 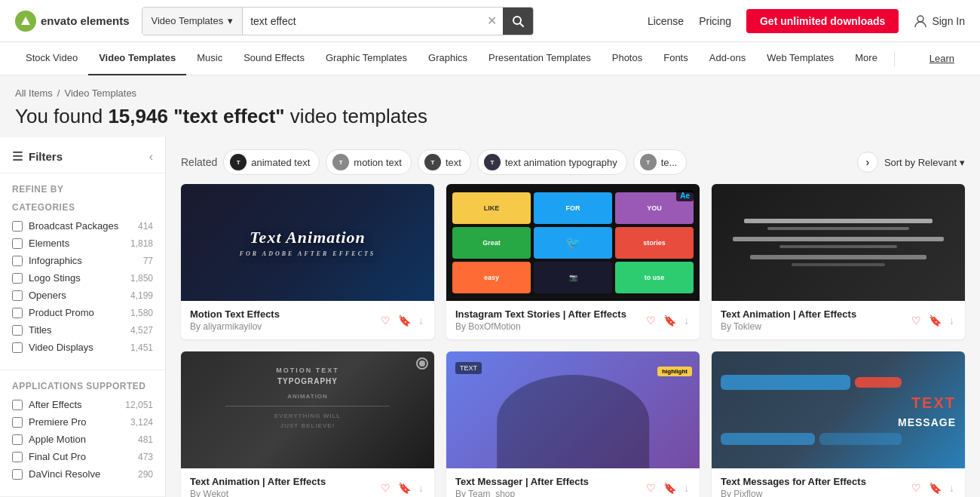 I want to click on tag-animated-text: T animated text, so click(x=271, y=162).